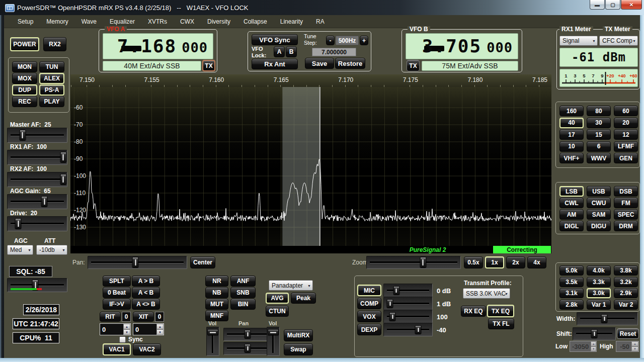 Image resolution: width=644 pixels, height=362 pixels. I want to click on mode-dsb-button: DSB, so click(626, 191).